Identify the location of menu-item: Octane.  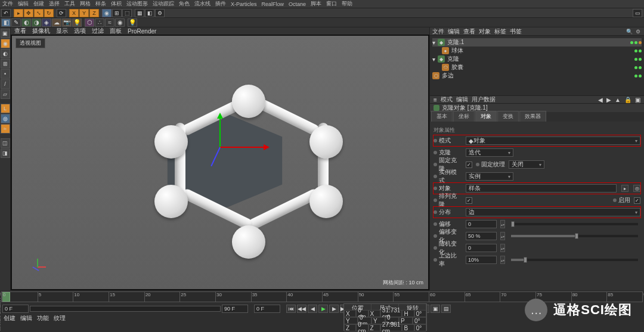
(297, 4).